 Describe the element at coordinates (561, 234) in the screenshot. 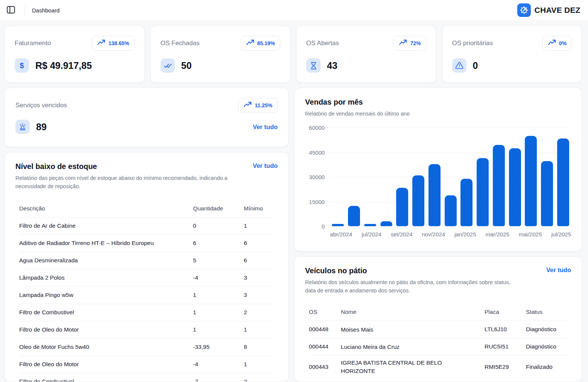

I see `x-tick-label: jul/2025` at that location.